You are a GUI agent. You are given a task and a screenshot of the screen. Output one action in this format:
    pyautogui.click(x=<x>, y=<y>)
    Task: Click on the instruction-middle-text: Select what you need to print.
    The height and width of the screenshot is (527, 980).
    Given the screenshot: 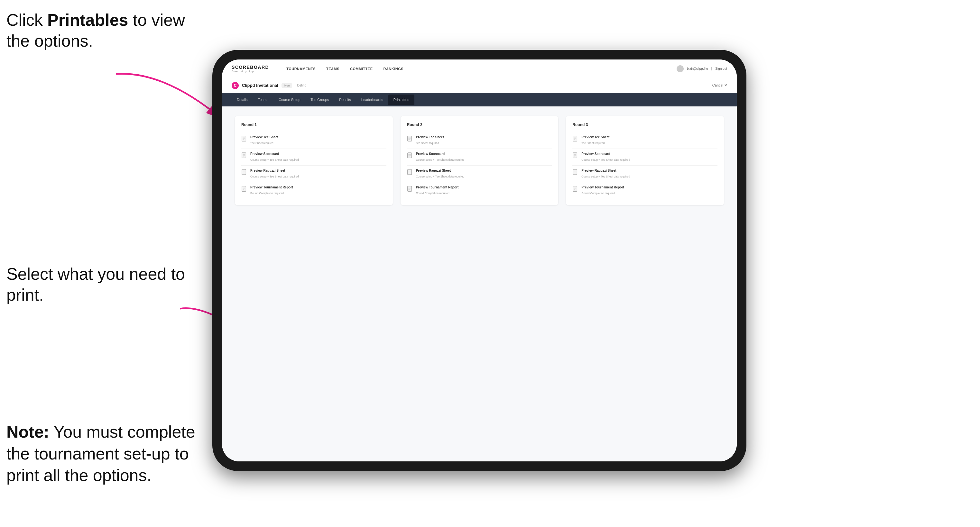 What is the action you would take?
    pyautogui.click(x=96, y=284)
    